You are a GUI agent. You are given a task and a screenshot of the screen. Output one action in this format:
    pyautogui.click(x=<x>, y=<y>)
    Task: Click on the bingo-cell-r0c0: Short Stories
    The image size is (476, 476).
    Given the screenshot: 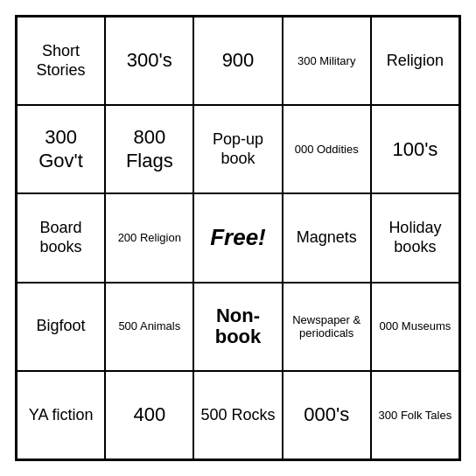 What is the action you would take?
    pyautogui.click(x=61, y=61)
    